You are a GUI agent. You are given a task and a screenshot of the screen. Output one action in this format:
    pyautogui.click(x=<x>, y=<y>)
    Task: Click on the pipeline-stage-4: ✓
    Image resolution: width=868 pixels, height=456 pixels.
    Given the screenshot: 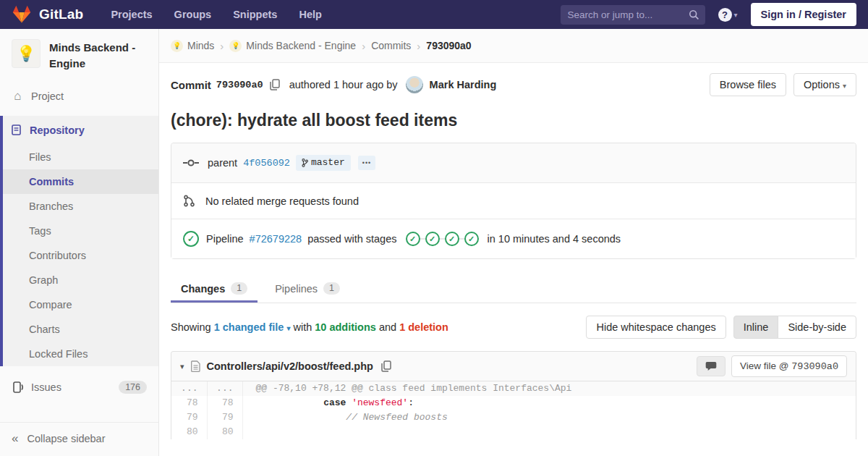 What is the action you would take?
    pyautogui.click(x=472, y=239)
    